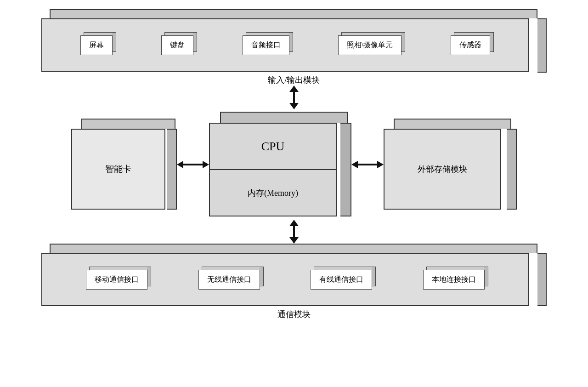 The image size is (588, 387). I want to click on ext-storage-module: 外部存储模块, so click(450, 165).